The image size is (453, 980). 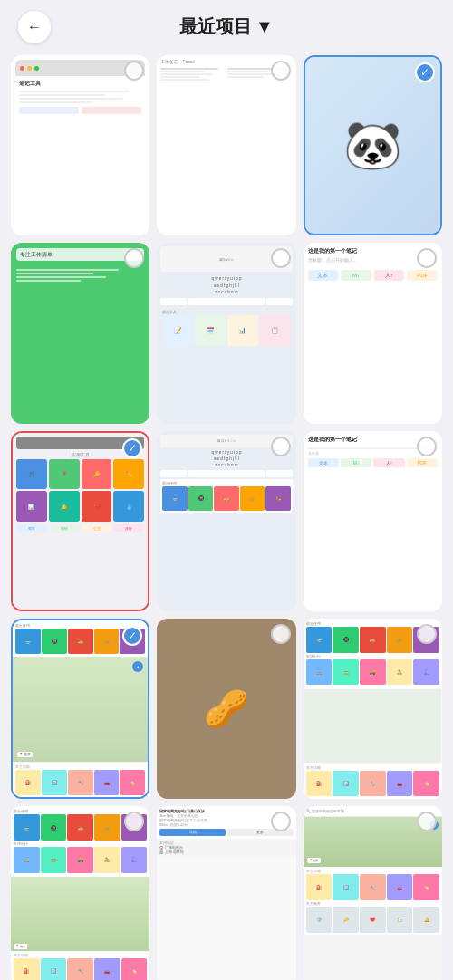 I want to click on back-arrow-icon: ←, so click(x=34, y=27).